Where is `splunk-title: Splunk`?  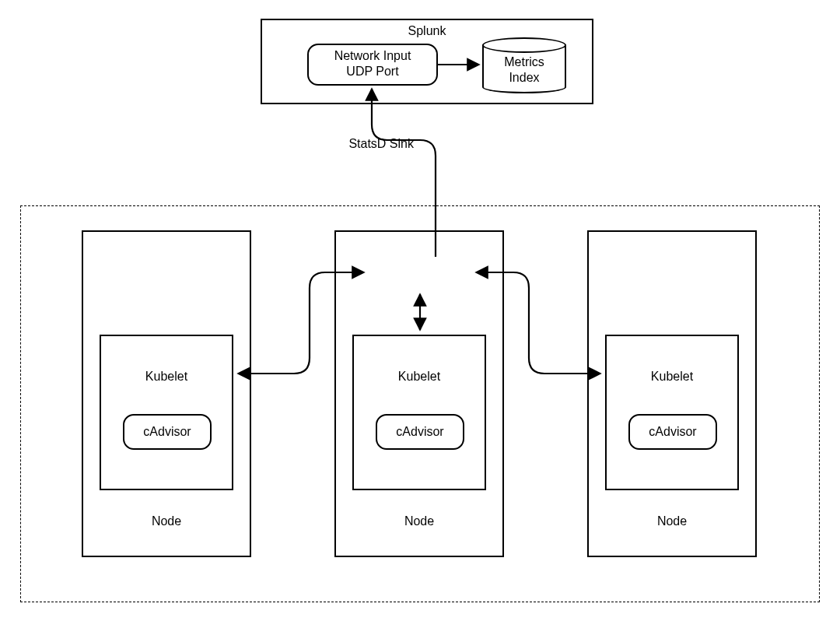
splunk-title: Splunk is located at coordinates (427, 31).